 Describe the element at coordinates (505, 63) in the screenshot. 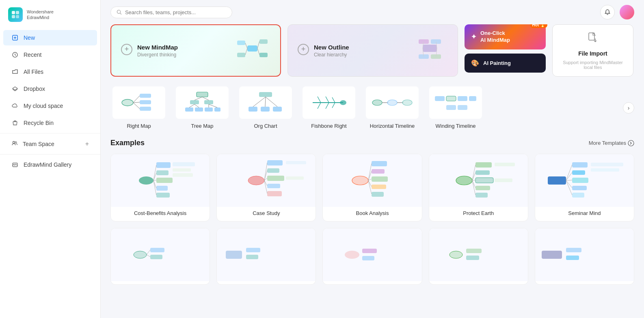

I see `ai-painting-button: 🎨 AI Painting` at that location.